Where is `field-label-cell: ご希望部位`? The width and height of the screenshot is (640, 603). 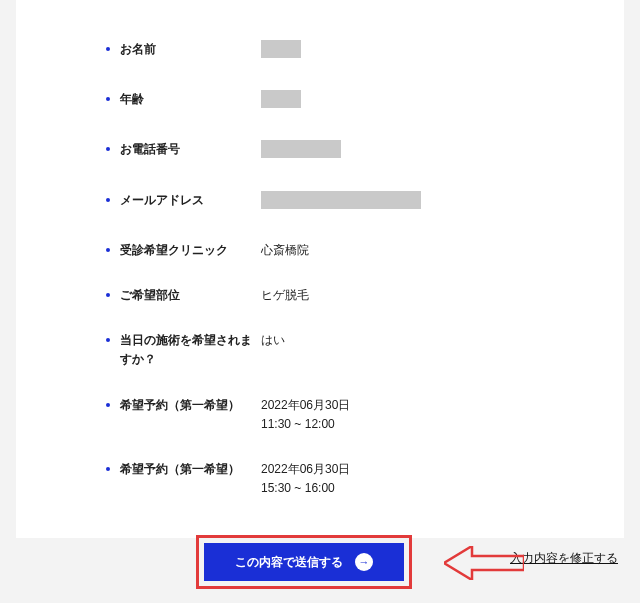
field-label-cell: ご希望部位 is located at coordinates (184, 296).